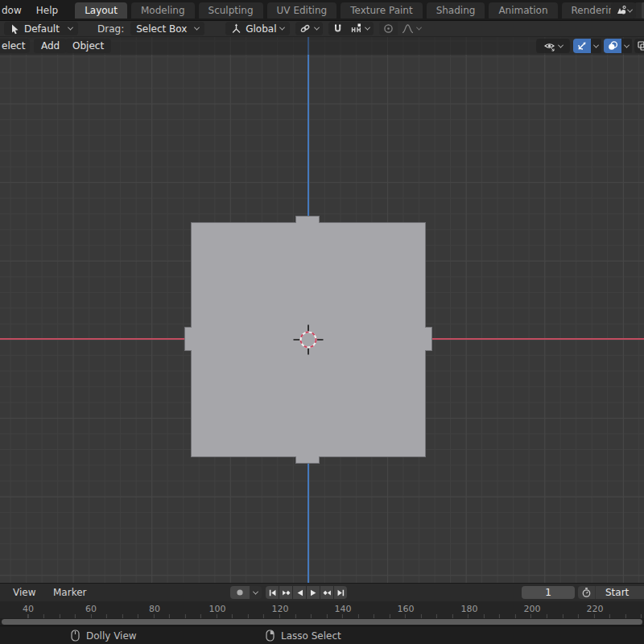  What do you see at coordinates (286, 592) in the screenshot?
I see `previous-keyframe-button` at bounding box center [286, 592].